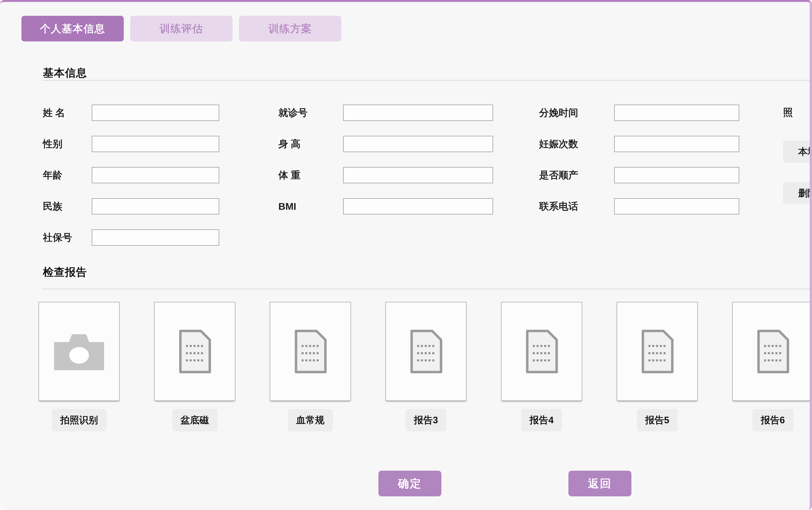 Image resolution: width=812 pixels, height=510 pixels. Describe the element at coordinates (418, 206) in the screenshot. I see `bmi-input` at that location.